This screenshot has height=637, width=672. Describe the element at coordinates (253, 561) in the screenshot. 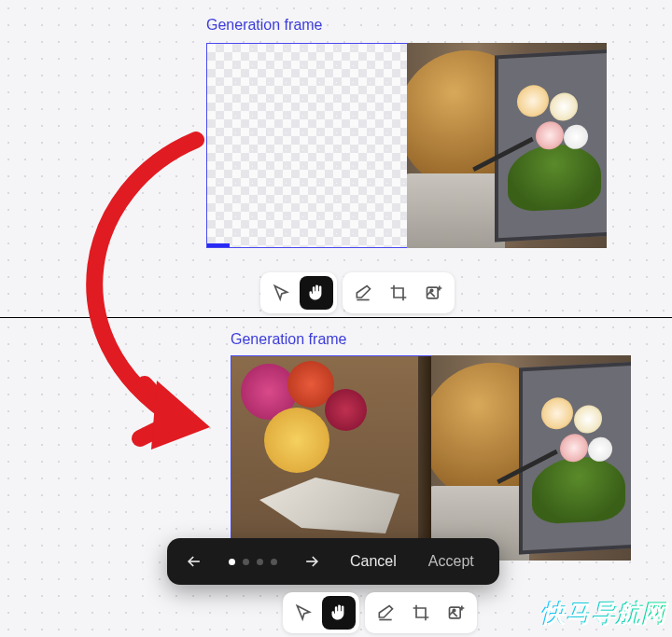

I see `variation-dots` at that location.